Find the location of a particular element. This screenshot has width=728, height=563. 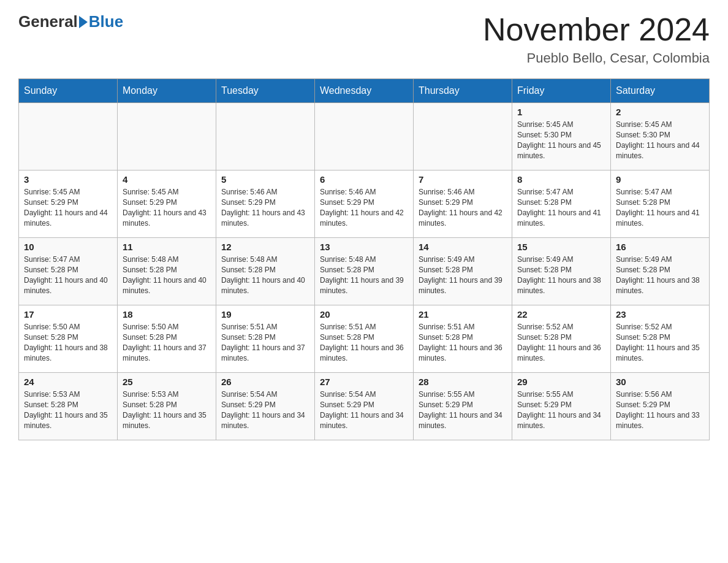

calendar-day: 3Sunrise: 5:45 AM Sunset: 5:29 PM Daylig… is located at coordinates (69, 204).